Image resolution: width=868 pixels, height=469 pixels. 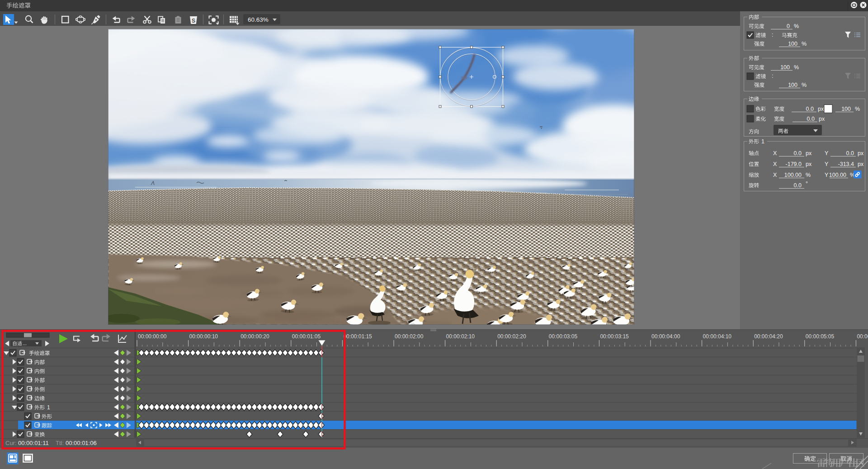 What do you see at coordinates (307, 336) in the screenshot?
I see `svg-text: 00:00:01:05` at bounding box center [307, 336].